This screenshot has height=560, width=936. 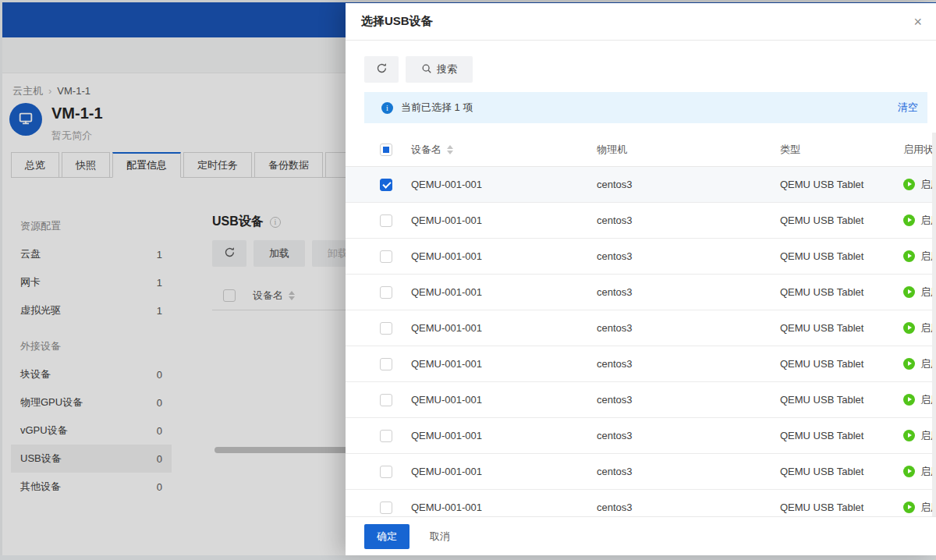 What do you see at coordinates (381, 69) in the screenshot?
I see `drawer-refresh-button` at bounding box center [381, 69].